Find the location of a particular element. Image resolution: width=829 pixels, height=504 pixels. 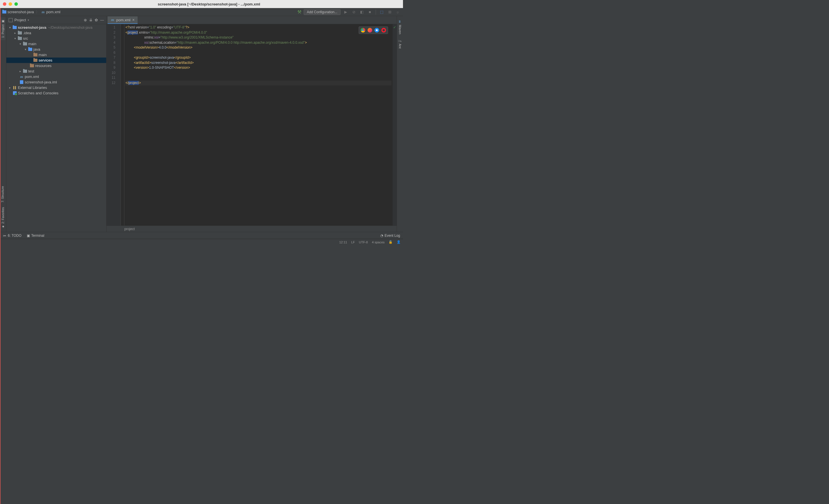

tree-label: src is located at coordinates (26, 38).